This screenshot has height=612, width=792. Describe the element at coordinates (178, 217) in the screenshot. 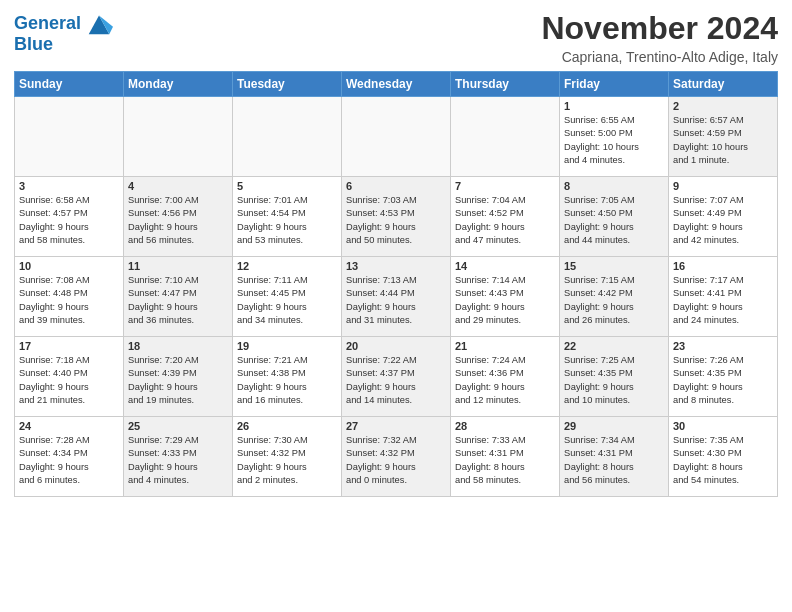

I see `day-cell: 4Sunrise: 7:00 AM Sunset: 4:56 PM Daylig…` at that location.